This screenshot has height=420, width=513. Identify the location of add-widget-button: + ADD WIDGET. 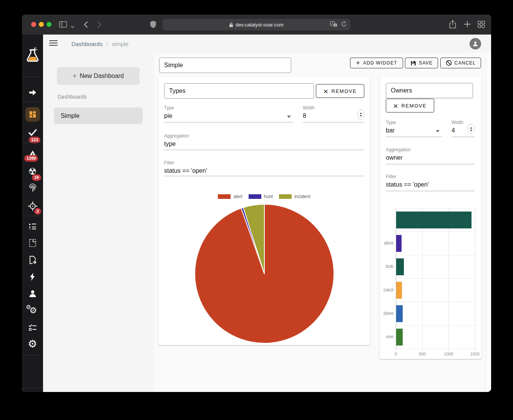
(377, 63).